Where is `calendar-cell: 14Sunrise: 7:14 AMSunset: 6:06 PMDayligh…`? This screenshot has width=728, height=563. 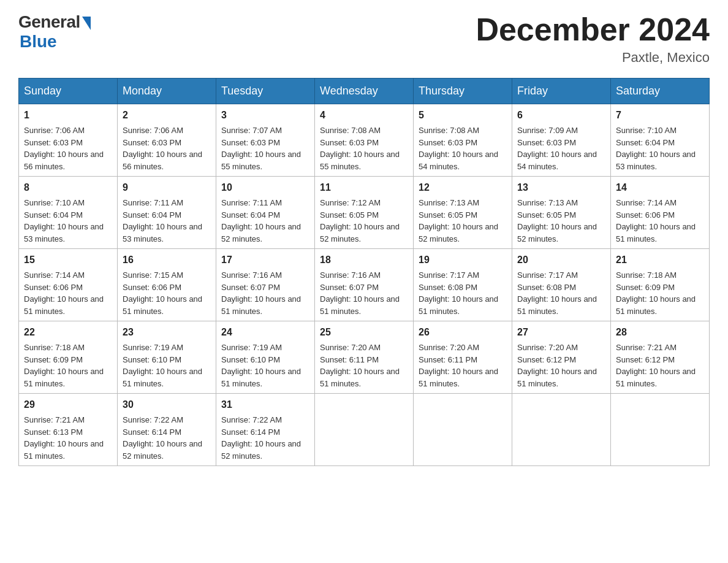
calendar-cell: 14Sunrise: 7:14 AMSunset: 6:06 PMDayligh… is located at coordinates (661, 213).